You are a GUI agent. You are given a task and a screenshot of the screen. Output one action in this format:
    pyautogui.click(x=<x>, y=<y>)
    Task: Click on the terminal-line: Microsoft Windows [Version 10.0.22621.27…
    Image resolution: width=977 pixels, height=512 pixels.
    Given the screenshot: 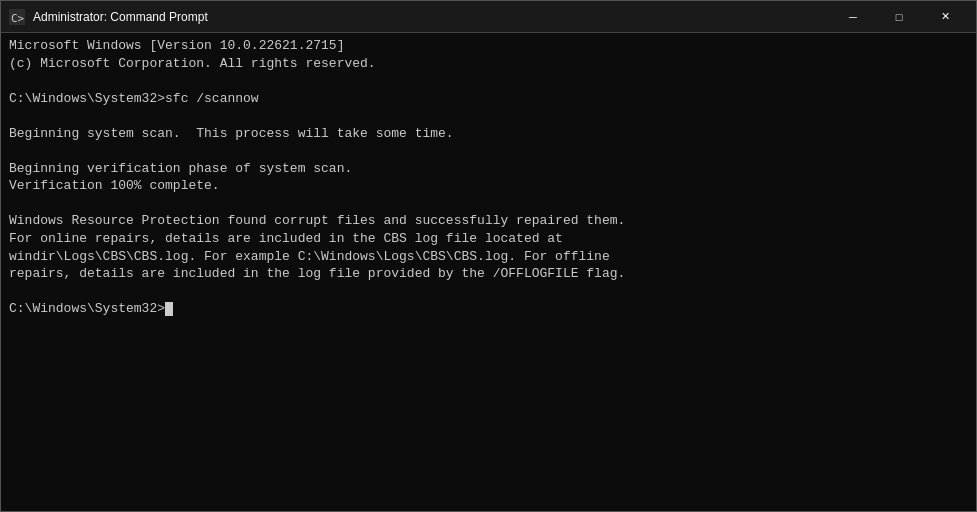 What is the action you would take?
    pyautogui.click(x=488, y=46)
    